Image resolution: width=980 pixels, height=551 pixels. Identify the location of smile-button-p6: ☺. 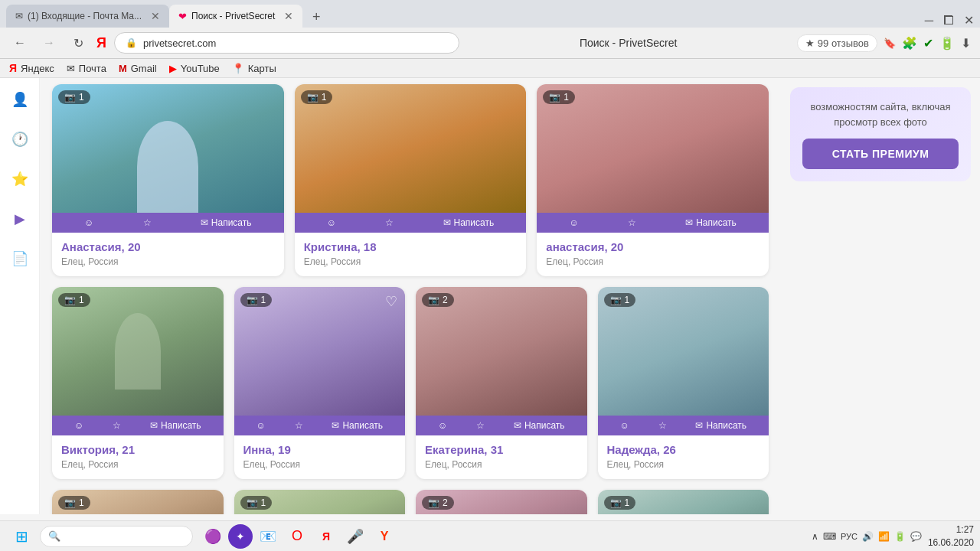
(443, 425).